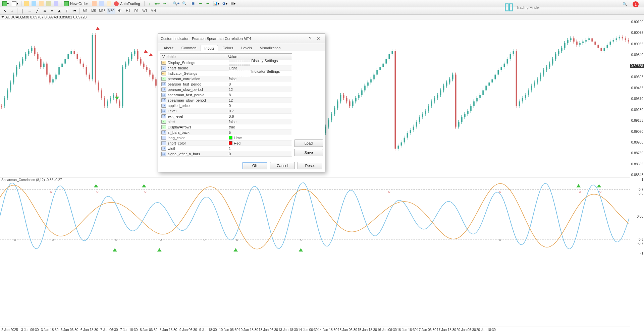  What do you see at coordinates (259, 63) in the screenshot?
I see `variable-value: ========== Display Settings ==========` at bounding box center [259, 63].